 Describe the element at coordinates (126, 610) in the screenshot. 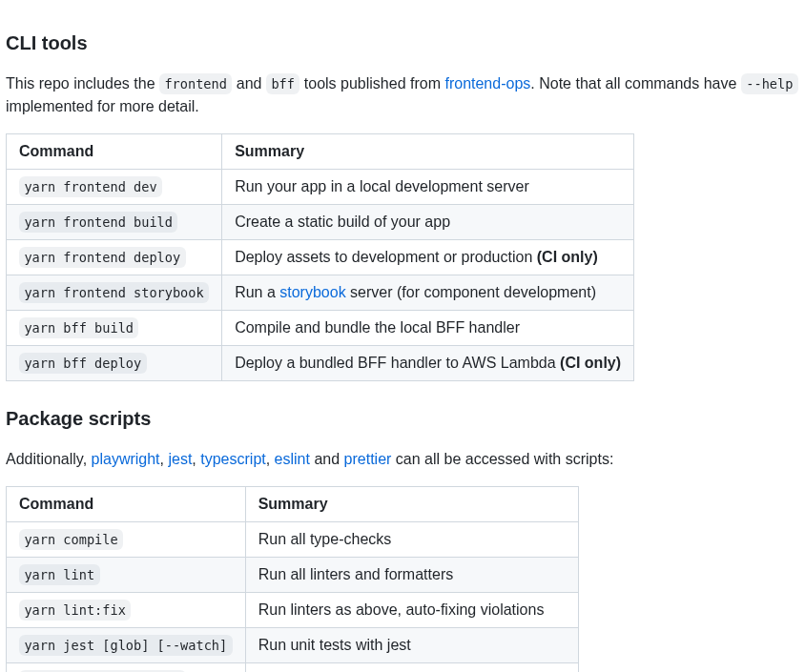

I see `command-cell: yarn lint:fix` at that location.